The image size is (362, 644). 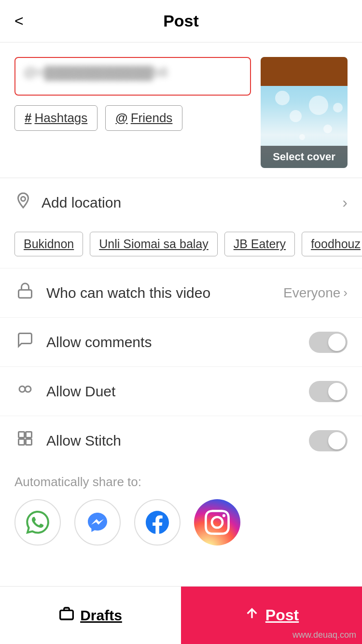 What do you see at coordinates (28, 118) in the screenshot?
I see `hash-symbol: #` at bounding box center [28, 118].